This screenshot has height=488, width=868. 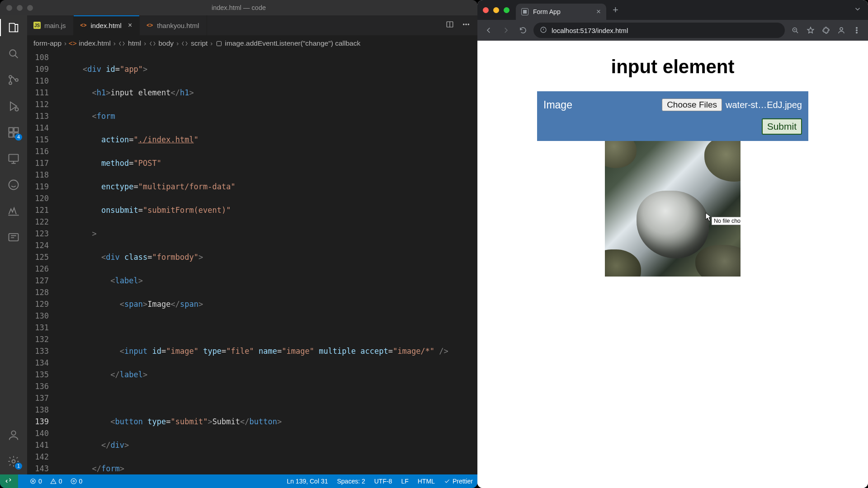 I want to click on settings-badge: 1, so click(x=19, y=466).